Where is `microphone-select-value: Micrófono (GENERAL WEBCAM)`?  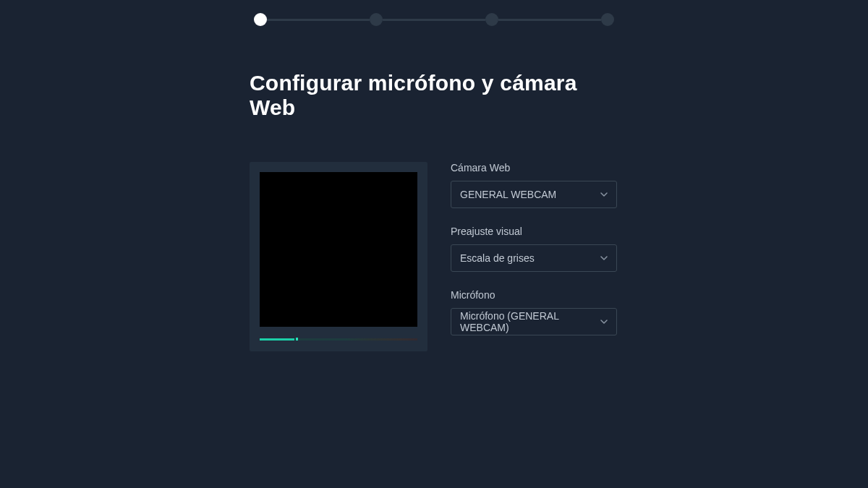 microphone-select-value: Micrófono (GENERAL WEBCAM) is located at coordinates (530, 322).